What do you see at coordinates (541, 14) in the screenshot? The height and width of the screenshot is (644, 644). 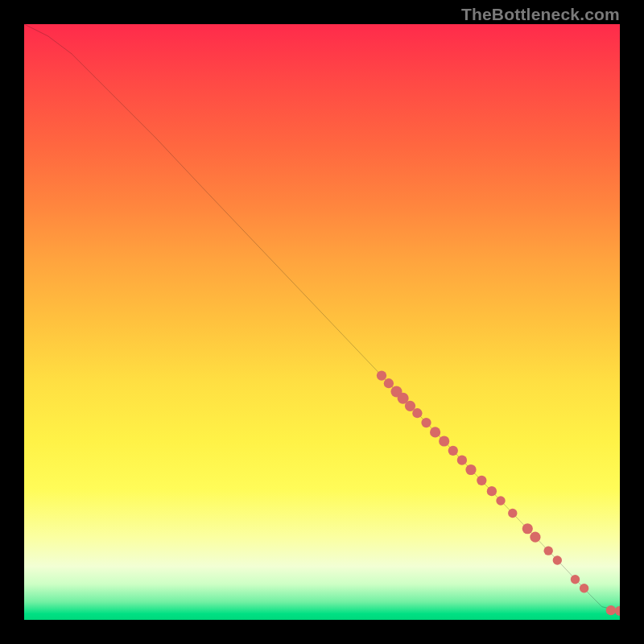 I see `watermark-text: TheBottleneck.com` at bounding box center [541, 14].